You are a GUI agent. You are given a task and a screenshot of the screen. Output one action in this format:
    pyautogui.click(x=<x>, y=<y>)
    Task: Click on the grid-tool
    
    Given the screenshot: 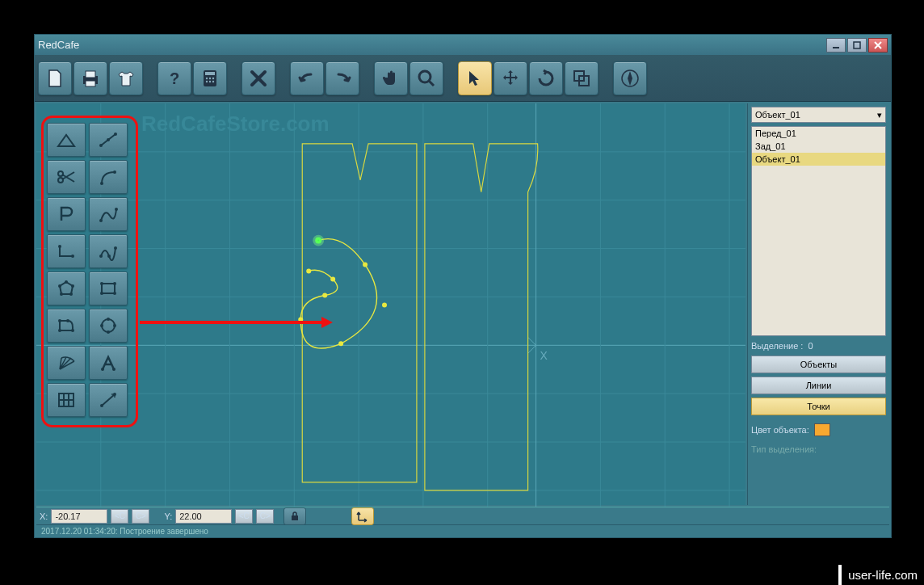 What is the action you would take?
    pyautogui.click(x=66, y=400)
    